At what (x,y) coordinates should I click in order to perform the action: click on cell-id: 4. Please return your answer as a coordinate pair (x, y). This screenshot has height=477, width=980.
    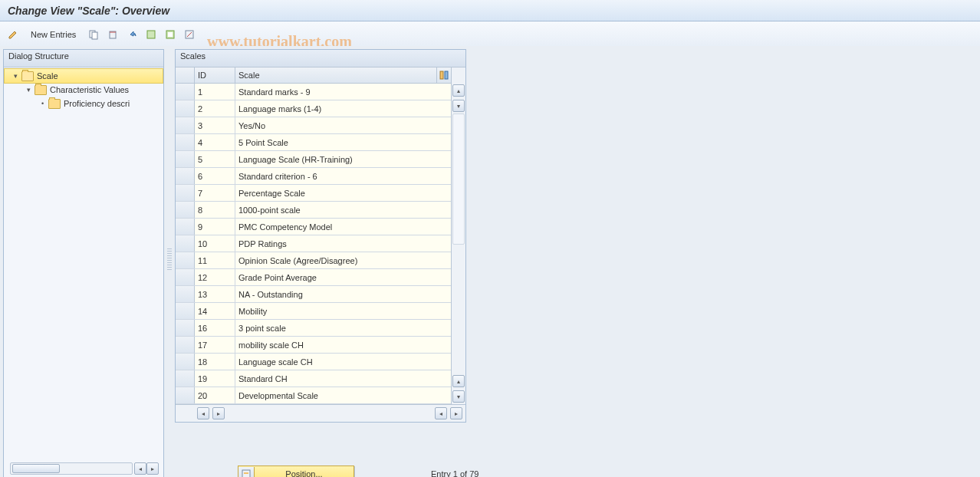
    Looking at the image, I should click on (215, 143).